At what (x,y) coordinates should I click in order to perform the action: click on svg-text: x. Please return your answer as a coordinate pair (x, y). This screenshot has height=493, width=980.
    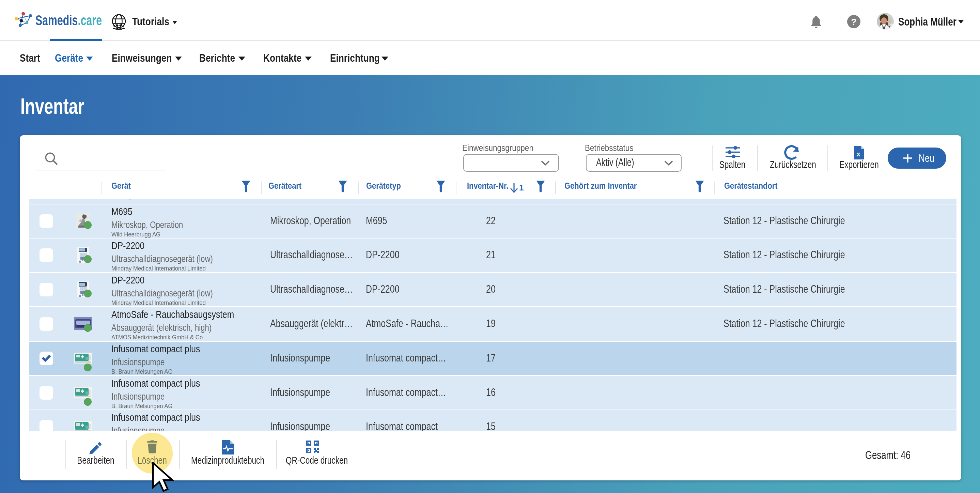
    Looking at the image, I should click on (858, 154).